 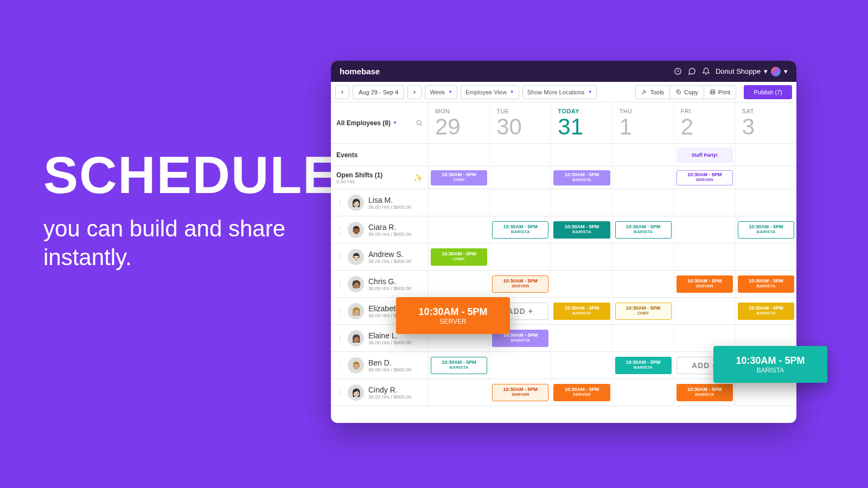 I want to click on add-shift-button: ADD +, so click(x=705, y=365).